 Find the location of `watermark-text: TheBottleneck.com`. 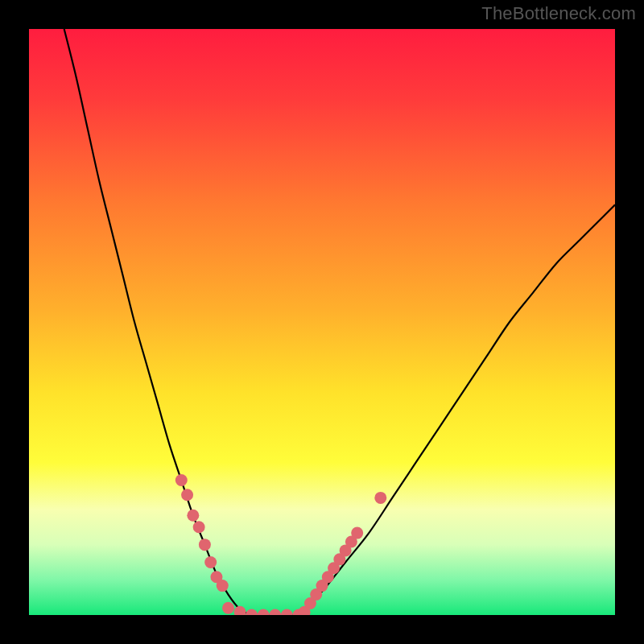

watermark-text: TheBottleneck.com is located at coordinates (559, 14).